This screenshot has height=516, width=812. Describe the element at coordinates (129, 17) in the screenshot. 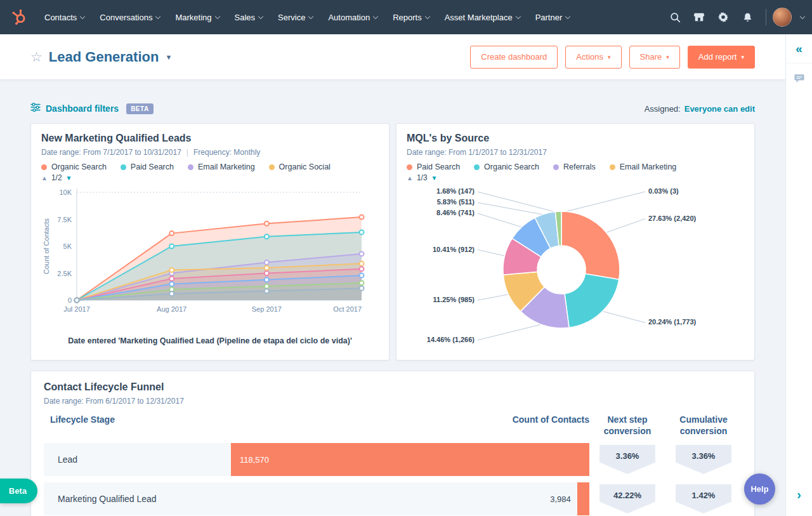

I see `nav-item-conversations: Conversations` at that location.